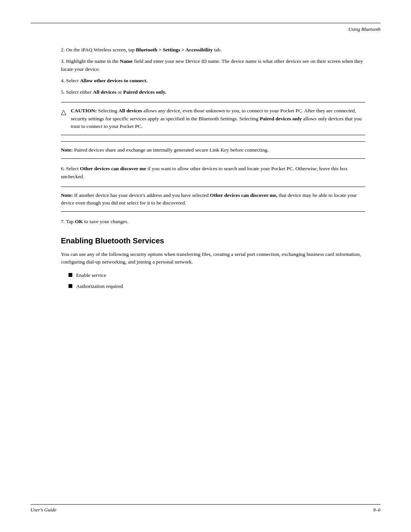 The height and width of the screenshot is (532, 411). Describe the element at coordinates (64, 112) in the screenshot. I see `caution-triangle-icon: △` at that location.